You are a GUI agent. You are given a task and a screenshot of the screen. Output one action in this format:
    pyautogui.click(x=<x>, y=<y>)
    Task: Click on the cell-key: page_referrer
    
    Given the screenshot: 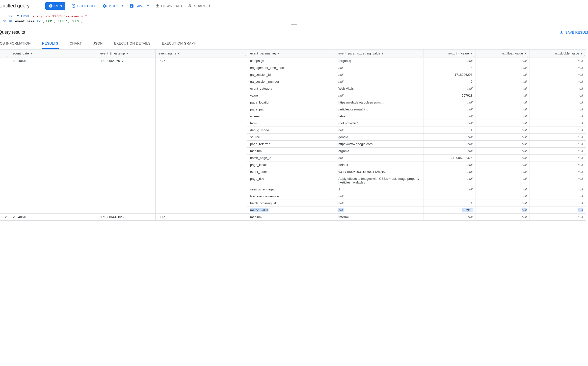 What is the action you would take?
    pyautogui.click(x=291, y=144)
    